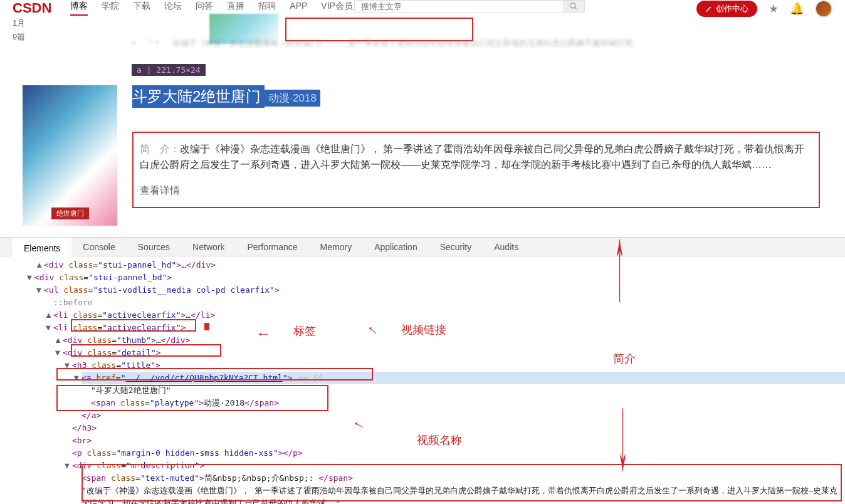 The image size is (845, 504). What do you see at coordinates (42, 247) in the screenshot?
I see `tab-elements: Elements` at bounding box center [42, 247].